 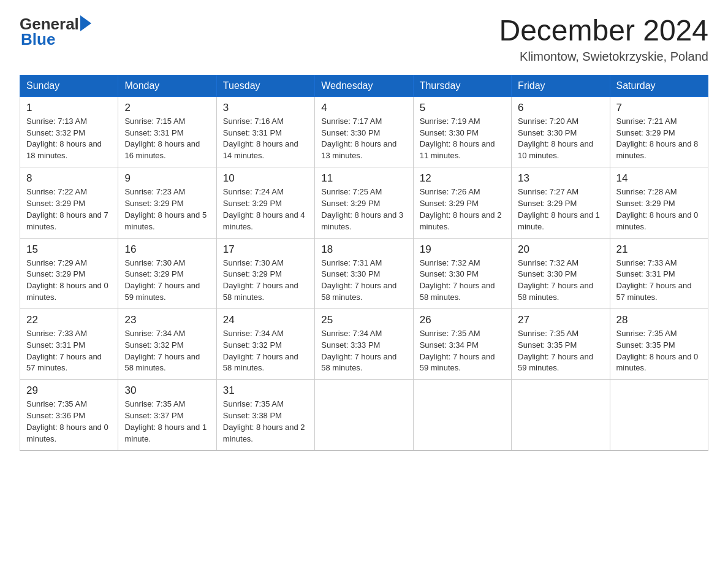 What do you see at coordinates (364, 139) in the screenshot?
I see `day-info: Sunrise: 7:17 AMSunset: 3:30 PMDaylight:…` at bounding box center [364, 139].